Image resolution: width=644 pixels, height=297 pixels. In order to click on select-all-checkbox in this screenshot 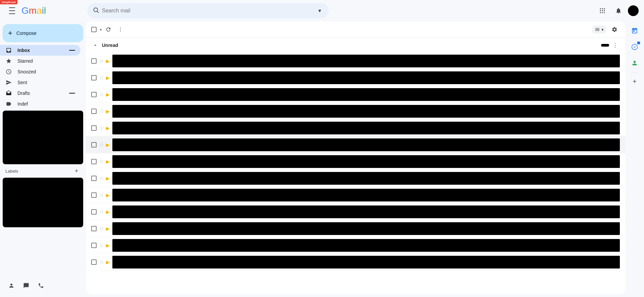, I will do `click(94, 29)`.